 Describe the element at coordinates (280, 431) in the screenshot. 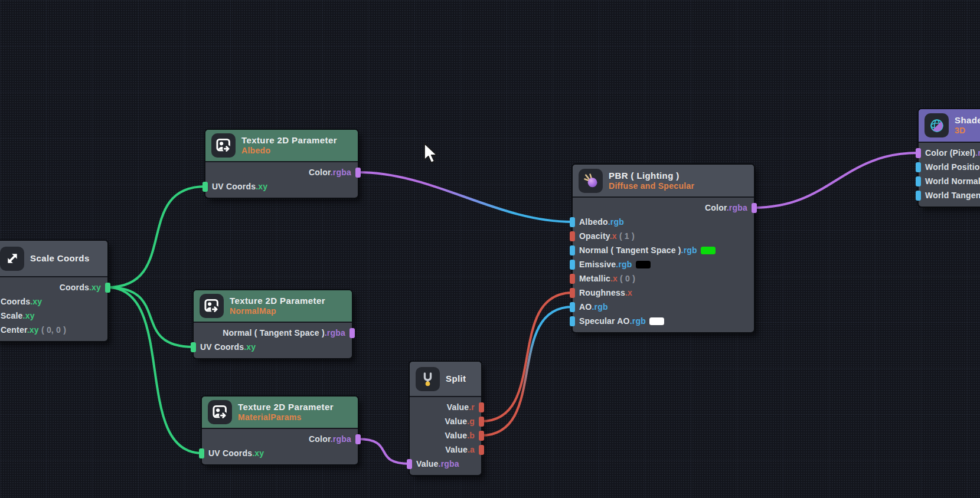

I see `node-tex-materialparams: Texture 2D Parameter MaterialParams Colo…` at that location.